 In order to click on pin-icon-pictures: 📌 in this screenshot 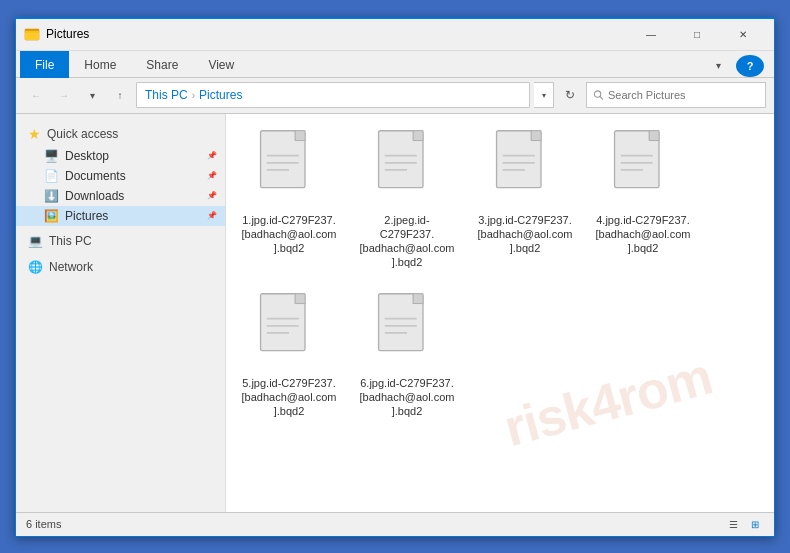, I will do `click(212, 216)`.